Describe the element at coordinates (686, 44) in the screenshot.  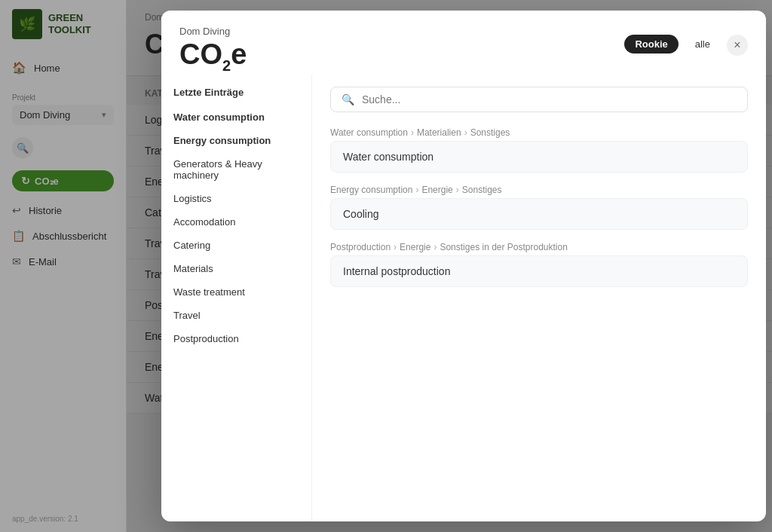
I see `modal-header-right: Rookie alle ×` at that location.